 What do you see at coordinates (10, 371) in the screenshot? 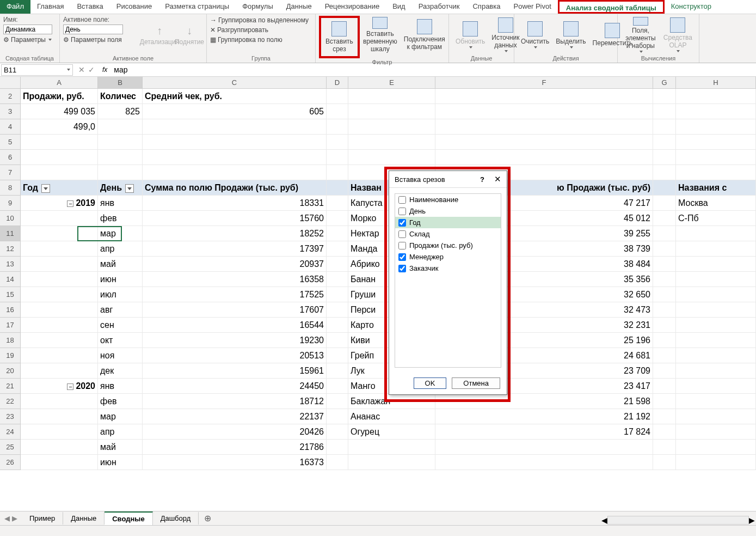
I see `row-header-20: 20` at bounding box center [10, 371].